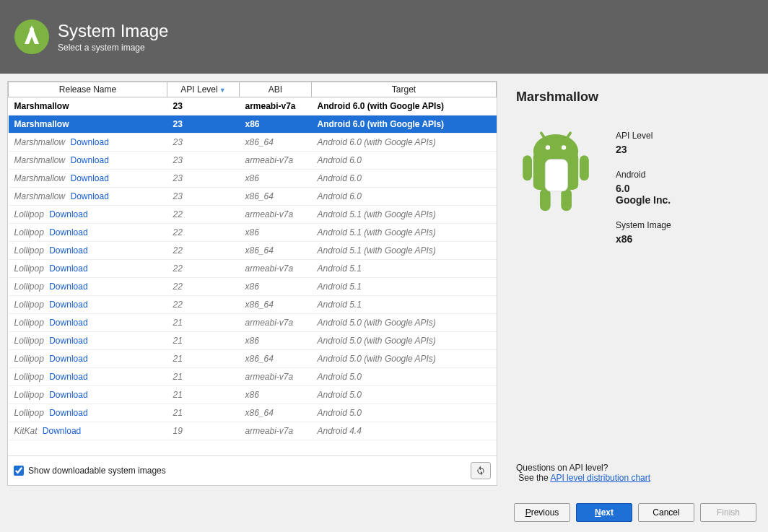 The image size is (768, 532). I want to click on show-downloadable-label: Show downloadable system images, so click(97, 471).